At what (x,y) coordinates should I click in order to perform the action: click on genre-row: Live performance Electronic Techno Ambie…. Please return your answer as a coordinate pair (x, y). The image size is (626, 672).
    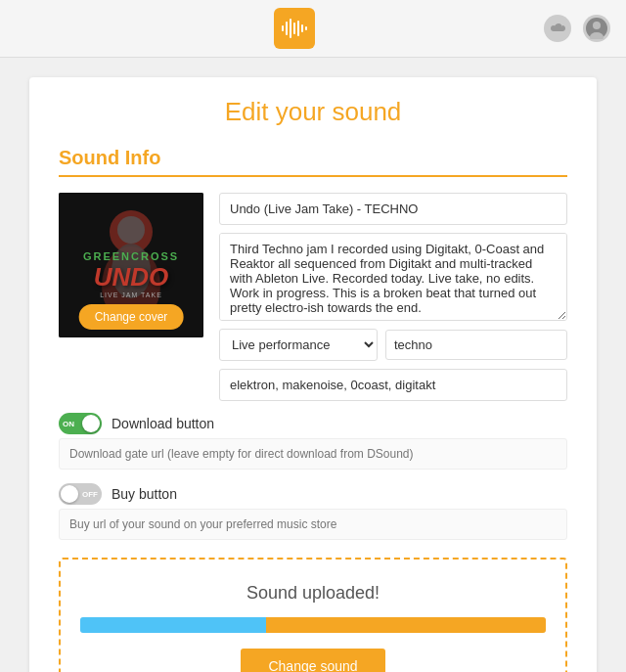
    Looking at the image, I should click on (393, 344).